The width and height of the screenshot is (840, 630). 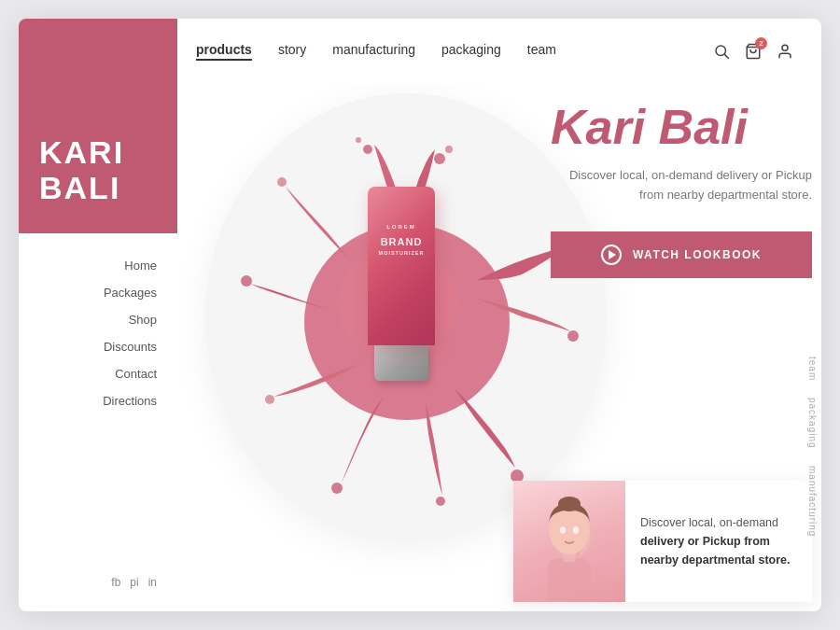 What do you see at coordinates (224, 51) in the screenshot?
I see `nav-products: products` at bounding box center [224, 51].